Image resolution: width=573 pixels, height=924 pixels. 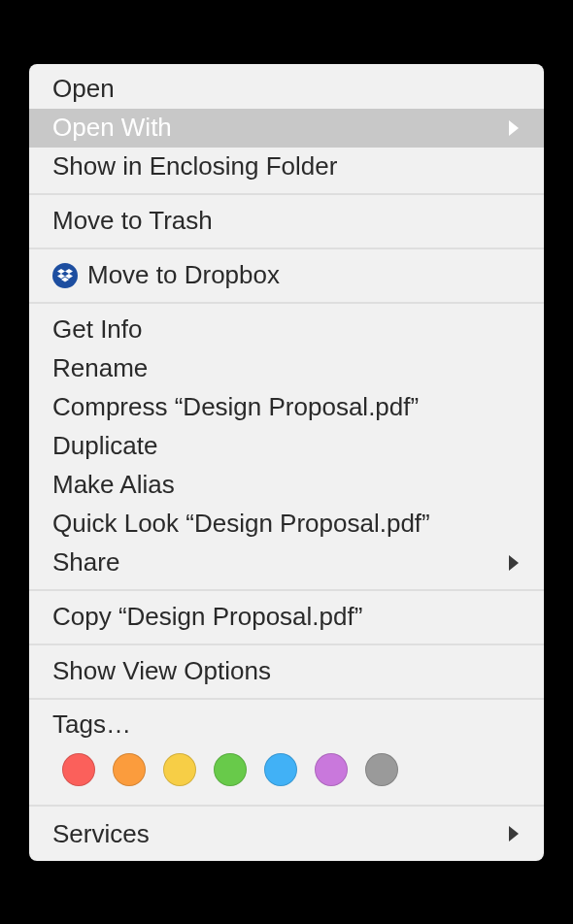 I want to click on menu-item-label: Show View Options, so click(x=286, y=672).